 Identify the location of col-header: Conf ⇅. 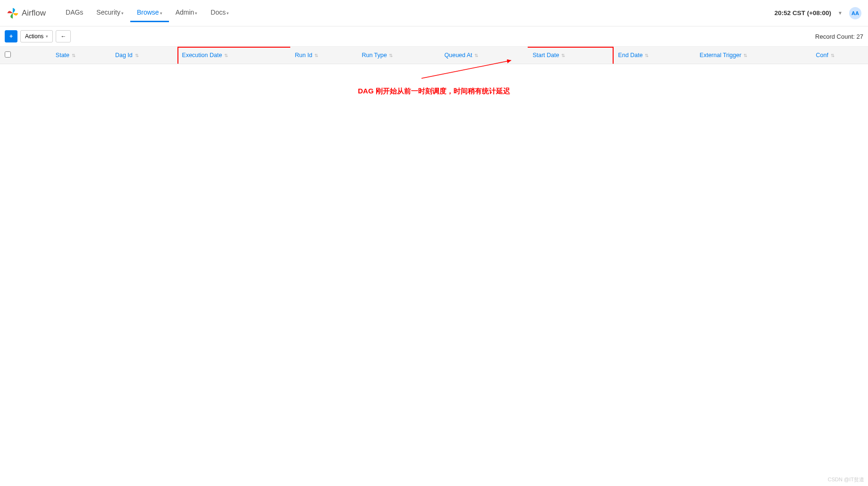
(840, 56).